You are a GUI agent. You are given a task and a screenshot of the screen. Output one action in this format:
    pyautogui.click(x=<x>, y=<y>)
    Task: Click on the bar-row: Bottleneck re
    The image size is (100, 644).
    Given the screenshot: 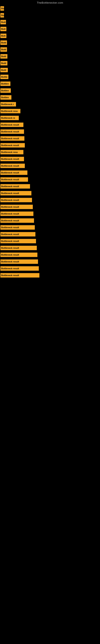 What is the action you would take?
    pyautogui.click(x=50, y=118)
    